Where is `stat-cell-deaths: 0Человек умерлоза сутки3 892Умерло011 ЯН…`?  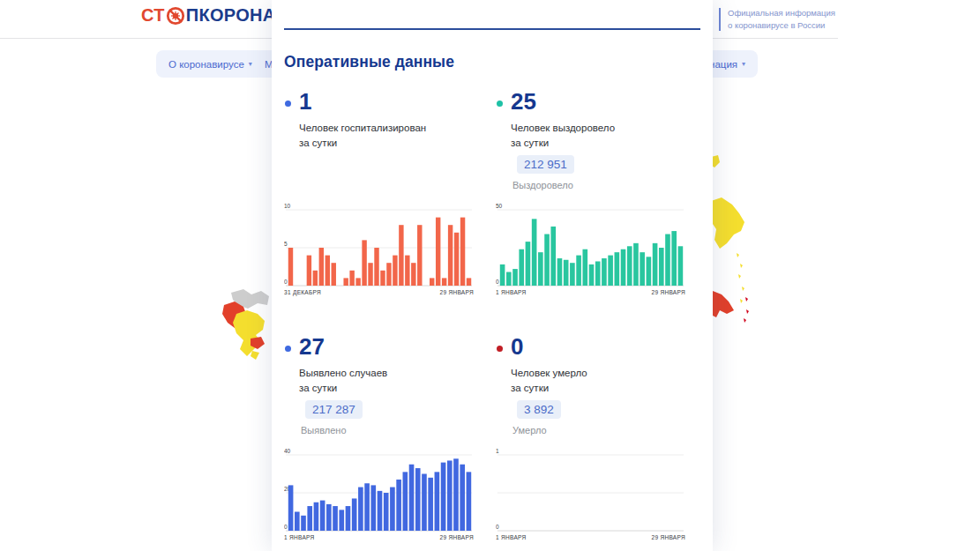 stat-cell-deaths: 0Человек умерлоза сутки3 892Умерло011 ЯН… is located at coordinates (591, 443).